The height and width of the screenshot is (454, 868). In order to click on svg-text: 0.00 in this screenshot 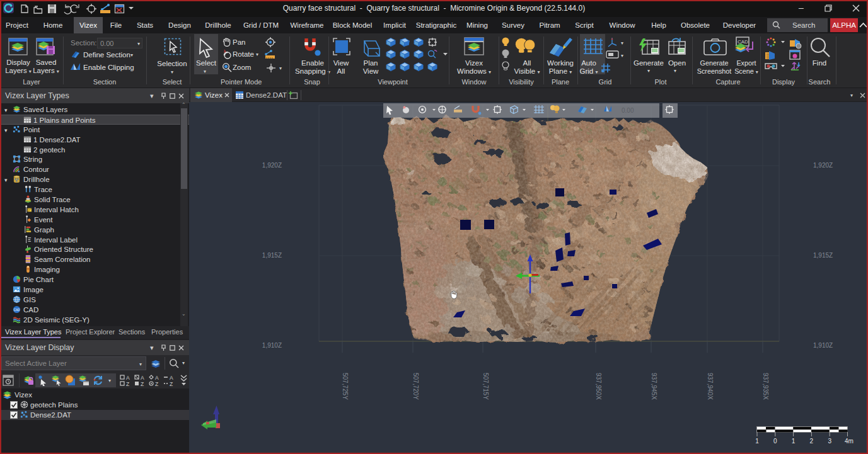, I will do `click(628, 111)`.